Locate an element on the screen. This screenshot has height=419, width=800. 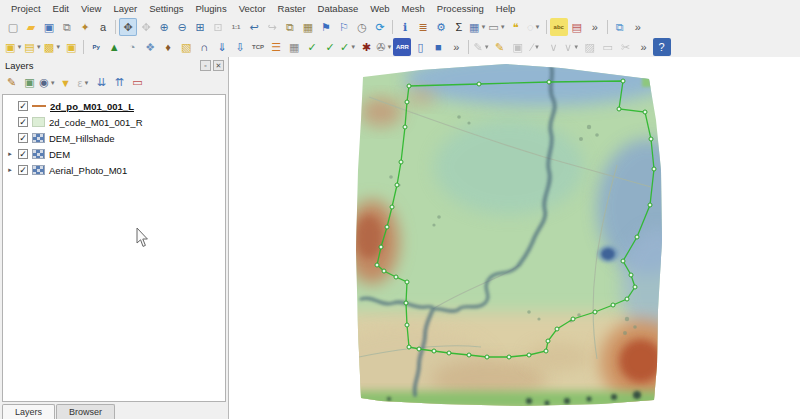
zoom-full-extent-button: ⊞ is located at coordinates (200, 27).